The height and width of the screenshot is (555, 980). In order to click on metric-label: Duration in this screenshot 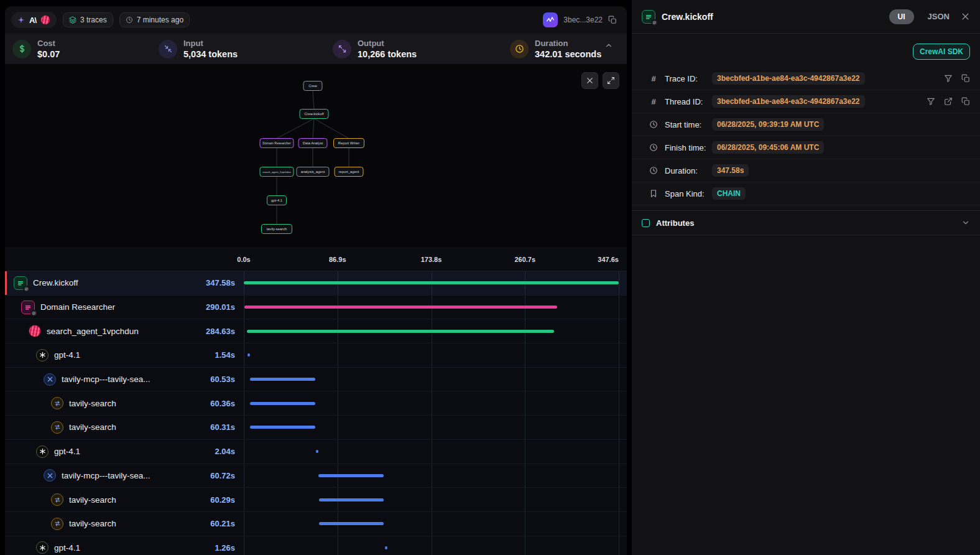, I will do `click(568, 44)`.